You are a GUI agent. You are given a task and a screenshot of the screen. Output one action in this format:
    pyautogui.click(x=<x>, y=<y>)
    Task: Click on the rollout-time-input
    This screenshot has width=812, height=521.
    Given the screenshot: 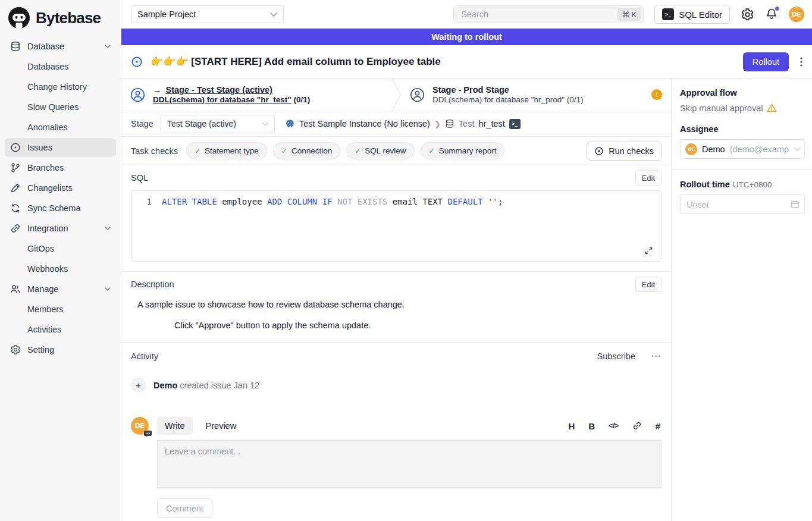 What is the action you would take?
    pyautogui.click(x=742, y=205)
    